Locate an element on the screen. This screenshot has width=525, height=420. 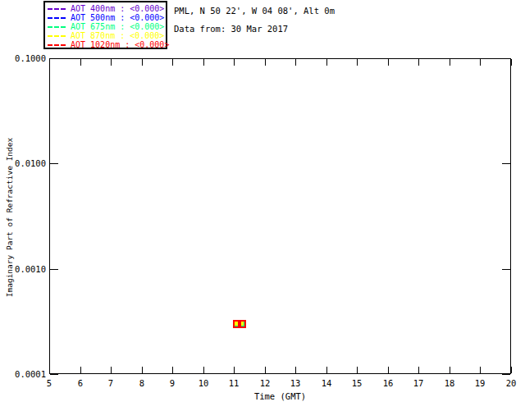
x-tick-label: 16 is located at coordinates (388, 383).